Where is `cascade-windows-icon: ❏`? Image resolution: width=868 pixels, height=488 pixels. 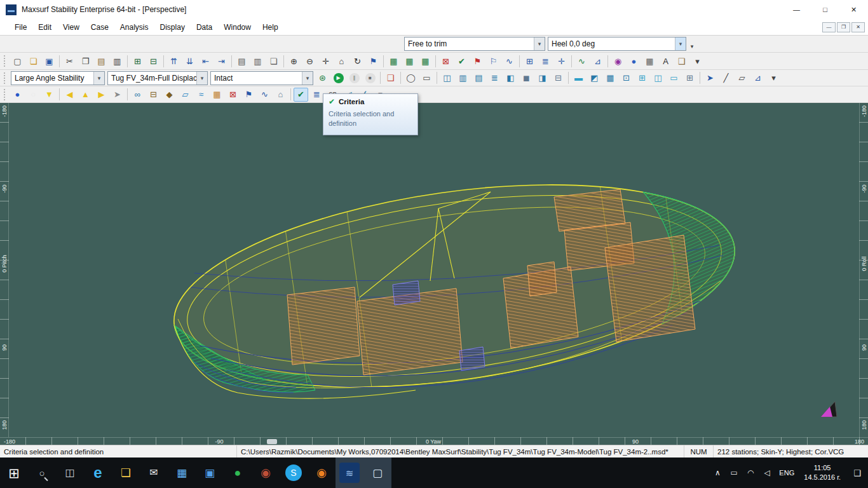 cascade-windows-icon: ❏ is located at coordinates (273, 61).